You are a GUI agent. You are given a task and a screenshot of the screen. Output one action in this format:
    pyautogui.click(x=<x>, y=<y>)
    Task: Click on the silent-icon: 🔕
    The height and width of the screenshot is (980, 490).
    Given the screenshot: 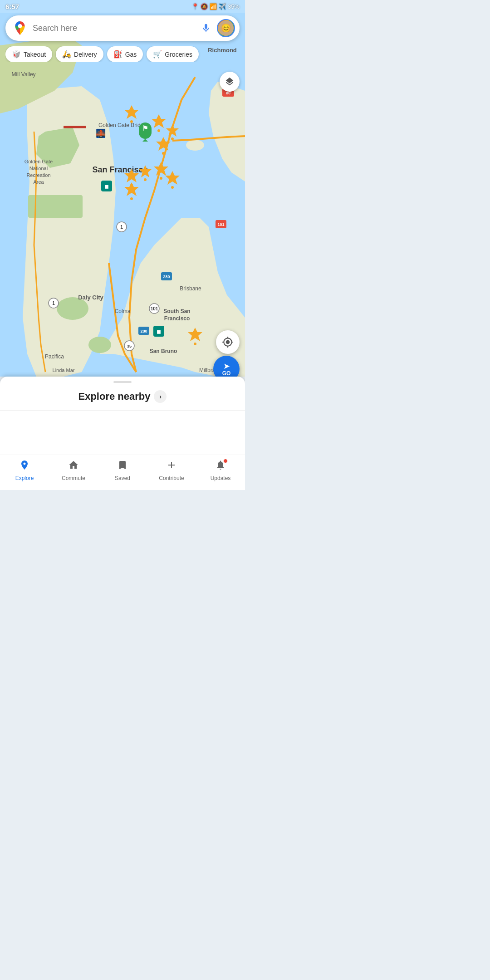 What is the action you would take?
    pyautogui.click(x=204, y=6)
    